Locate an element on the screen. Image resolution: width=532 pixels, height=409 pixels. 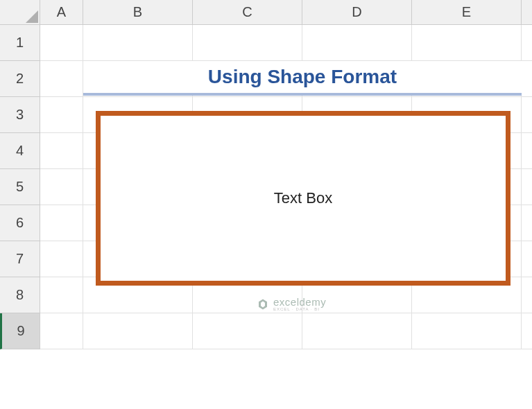
cell-e1 is located at coordinates (467, 43).